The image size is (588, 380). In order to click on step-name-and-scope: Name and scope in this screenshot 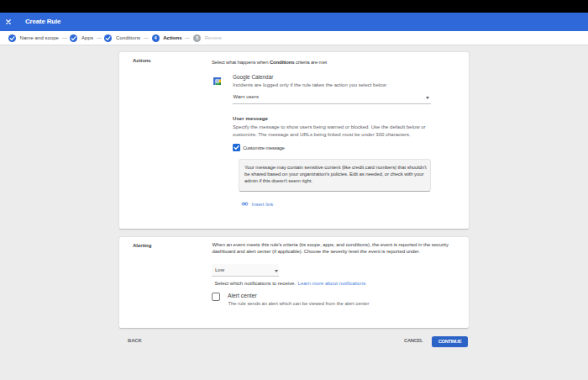, I will do `click(34, 39)`.